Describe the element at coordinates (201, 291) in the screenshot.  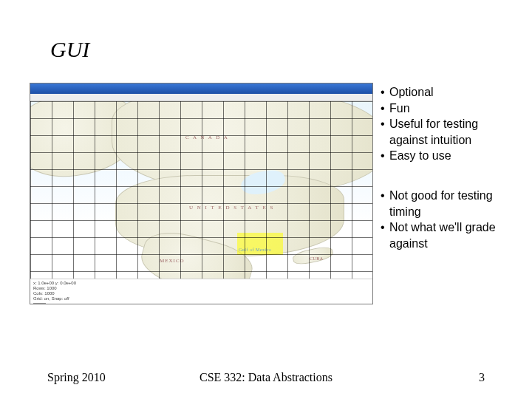
I see `map-statusbar: x: 1.0e+00 y: 0.0e+00 Rows: 1000 Cols: 1…` at that location.